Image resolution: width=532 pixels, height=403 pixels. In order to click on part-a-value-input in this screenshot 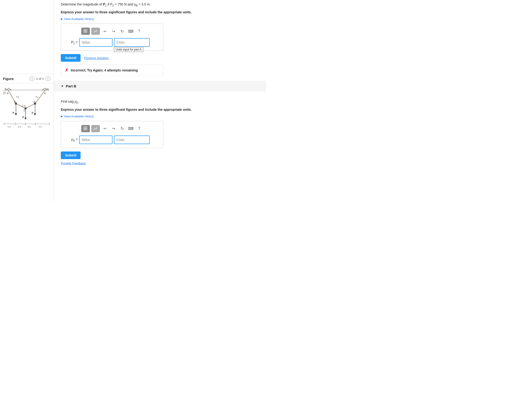, I will do `click(96, 42)`.